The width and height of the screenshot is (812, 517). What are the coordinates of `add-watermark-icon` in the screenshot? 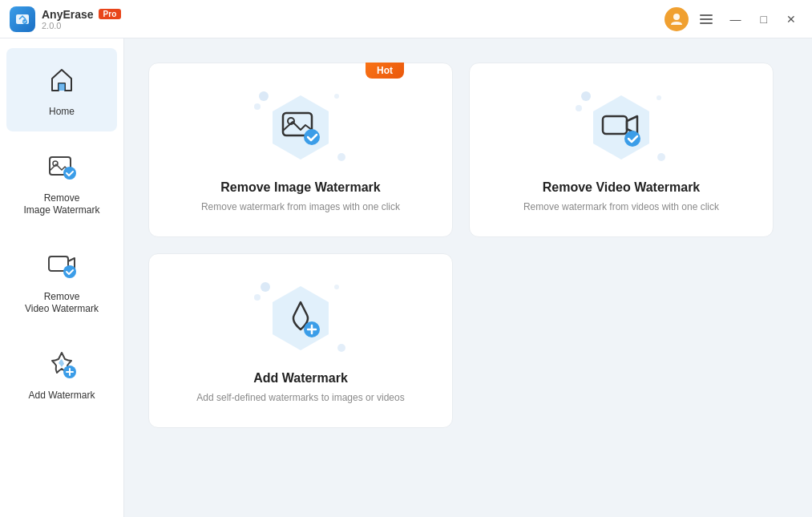 It's located at (62, 364).